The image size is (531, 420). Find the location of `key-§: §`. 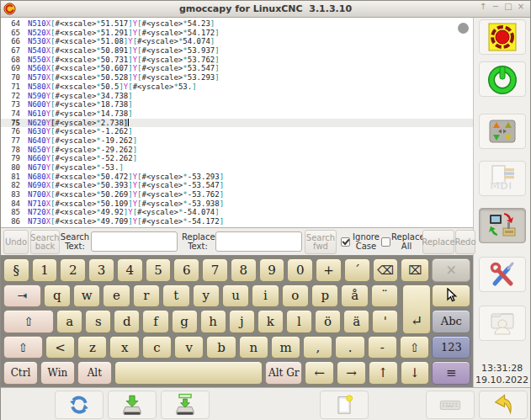

key-§: § is located at coordinates (17, 270).